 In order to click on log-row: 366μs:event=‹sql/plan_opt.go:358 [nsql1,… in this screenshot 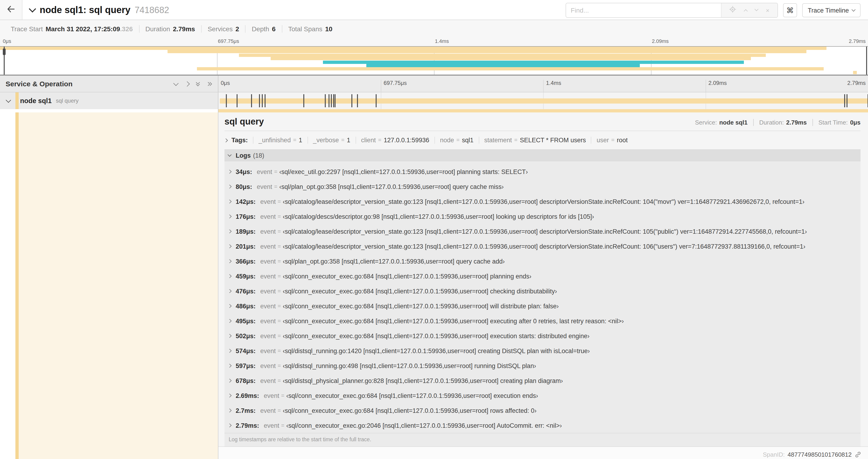, I will do `click(542, 261)`.